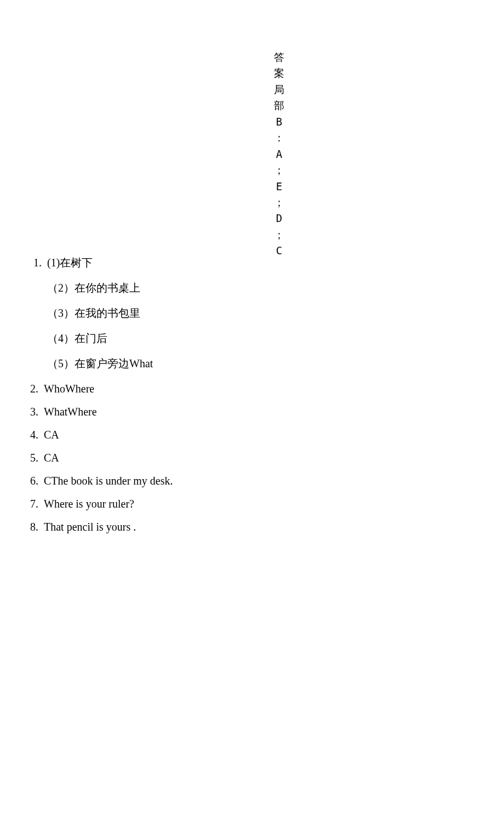  What do you see at coordinates (33, 412) in the screenshot?
I see `item-number: 3.` at bounding box center [33, 412].